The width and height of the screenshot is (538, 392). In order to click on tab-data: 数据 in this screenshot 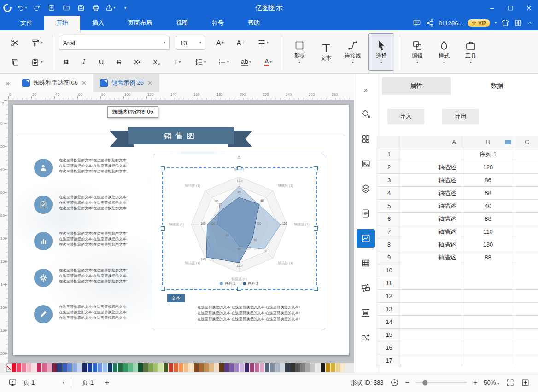, I will do `click(497, 86)`.